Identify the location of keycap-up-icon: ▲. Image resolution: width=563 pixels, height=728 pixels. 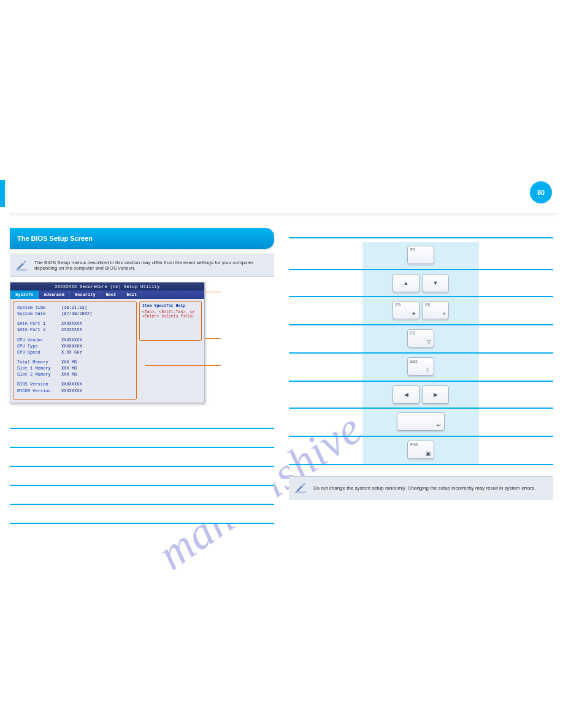
(406, 283).